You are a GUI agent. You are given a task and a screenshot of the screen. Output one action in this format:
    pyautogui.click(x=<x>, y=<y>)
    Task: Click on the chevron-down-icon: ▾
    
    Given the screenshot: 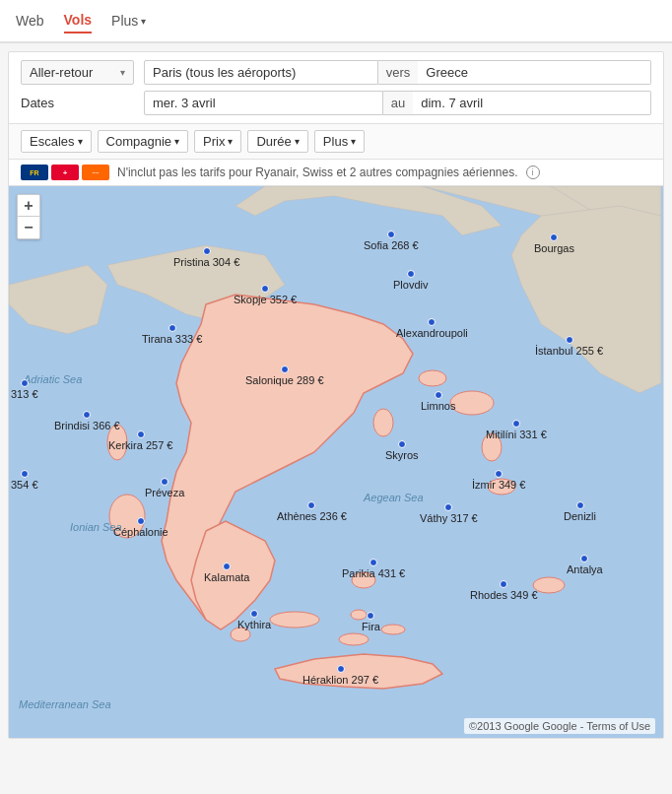 What is the action you would take?
    pyautogui.click(x=144, y=22)
    